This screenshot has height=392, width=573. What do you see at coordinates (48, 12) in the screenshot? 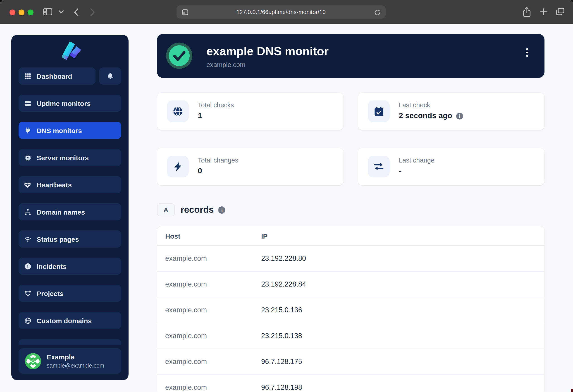
I see `sidebar-icon` at bounding box center [48, 12].